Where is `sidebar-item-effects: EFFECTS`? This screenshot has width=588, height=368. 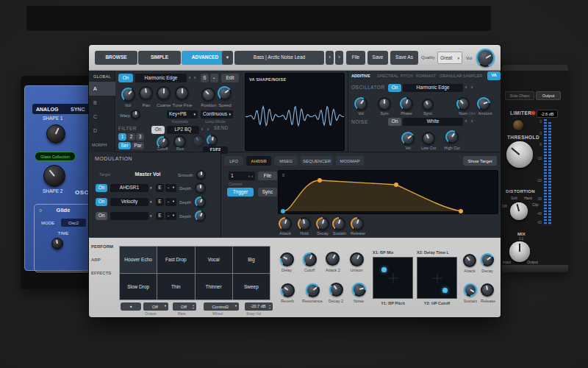 sidebar-item-effects: EFFECTS is located at coordinates (101, 274).